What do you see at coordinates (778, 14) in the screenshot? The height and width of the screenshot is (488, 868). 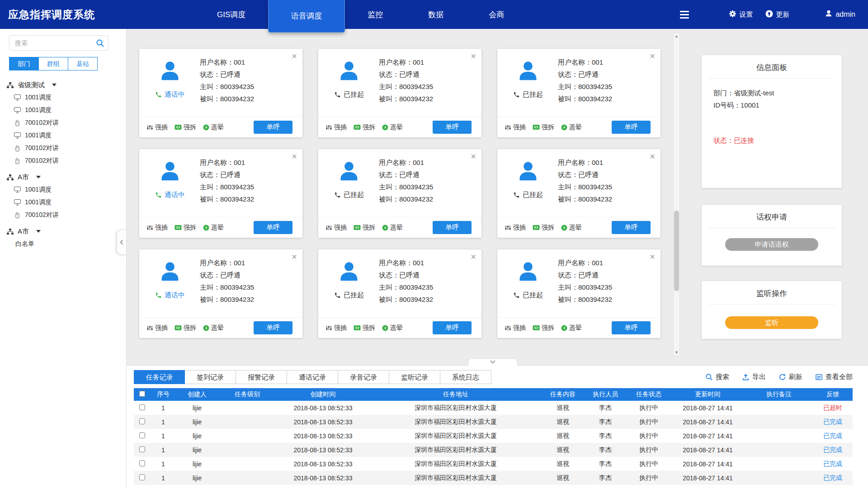 I see `update-button: 更新` at bounding box center [778, 14].